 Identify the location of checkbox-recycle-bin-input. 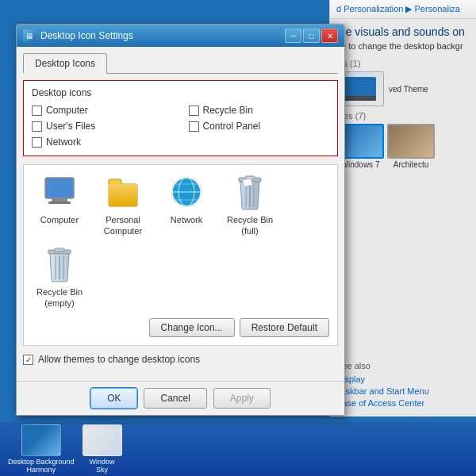
(194, 111).